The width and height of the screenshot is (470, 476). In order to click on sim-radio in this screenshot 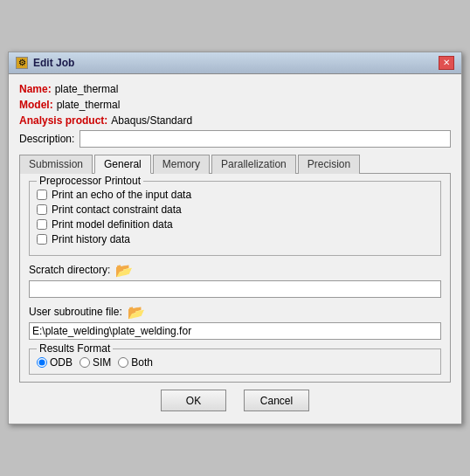, I will do `click(85, 362)`.